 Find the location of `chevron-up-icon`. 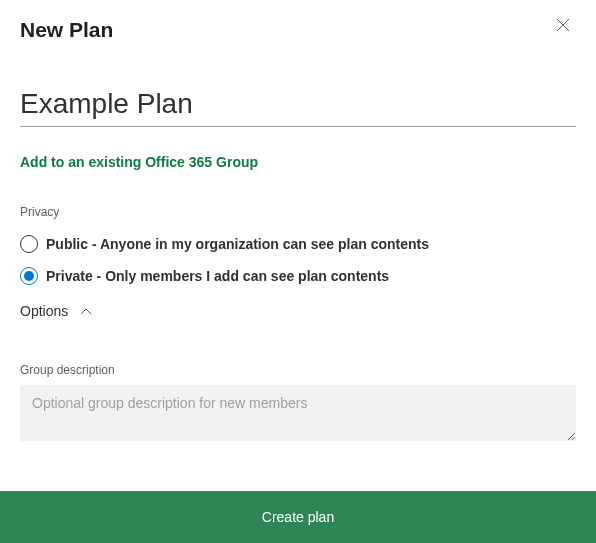

chevron-up-icon is located at coordinates (86, 311).